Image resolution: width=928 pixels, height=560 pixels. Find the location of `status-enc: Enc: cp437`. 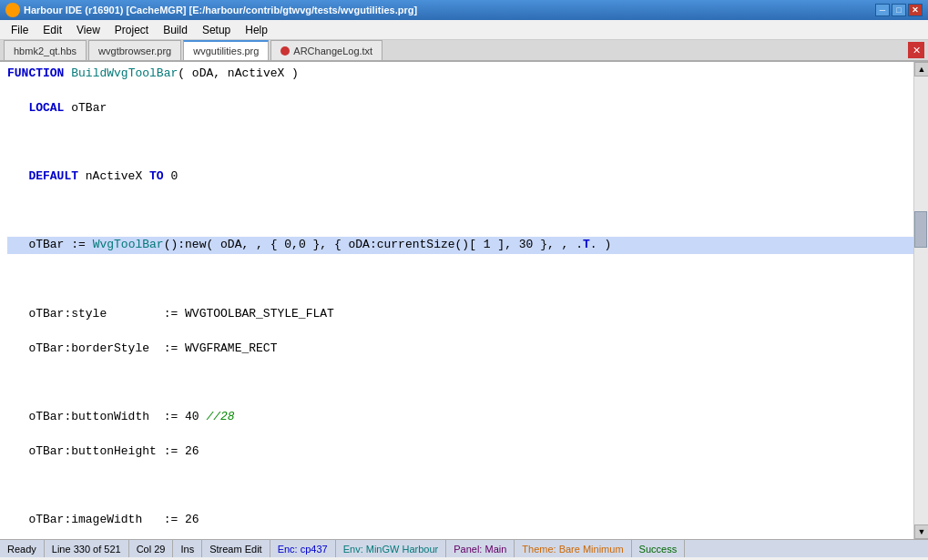

status-enc: Enc: cp437 is located at coordinates (303, 548).